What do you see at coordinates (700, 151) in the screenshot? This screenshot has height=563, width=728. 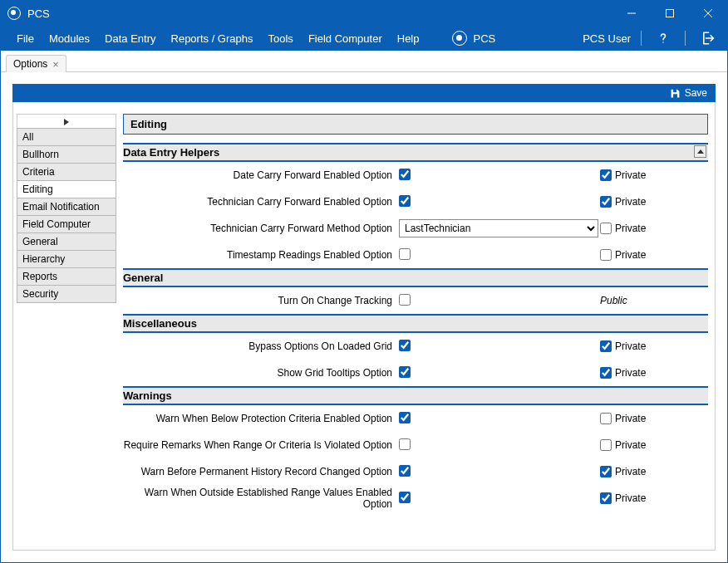 I see `collapse-button` at bounding box center [700, 151].